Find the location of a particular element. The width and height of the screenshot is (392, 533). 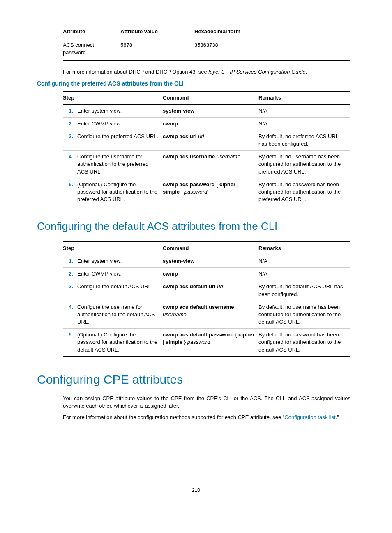

step-command: cwmp acs url url is located at coordinates (210, 140).